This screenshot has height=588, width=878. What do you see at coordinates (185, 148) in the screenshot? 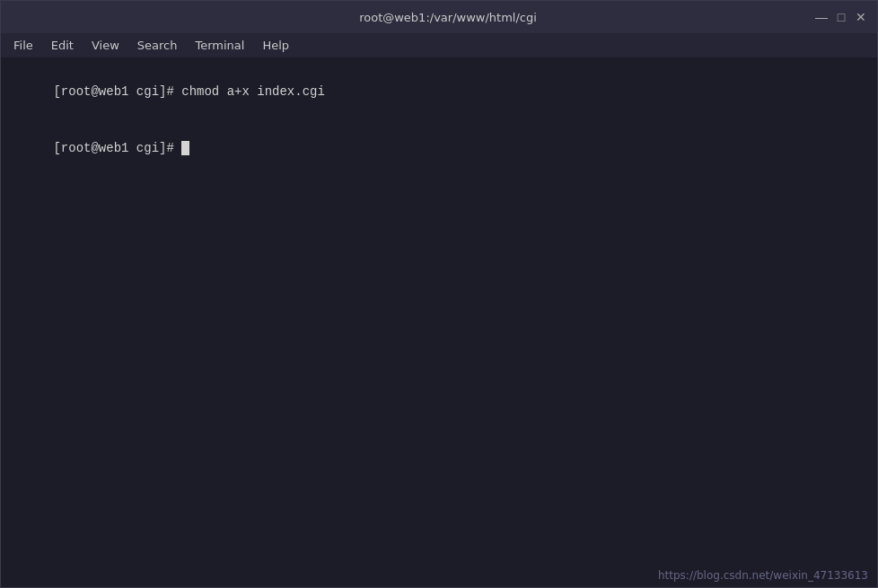
I see `cursor` at bounding box center [185, 148].